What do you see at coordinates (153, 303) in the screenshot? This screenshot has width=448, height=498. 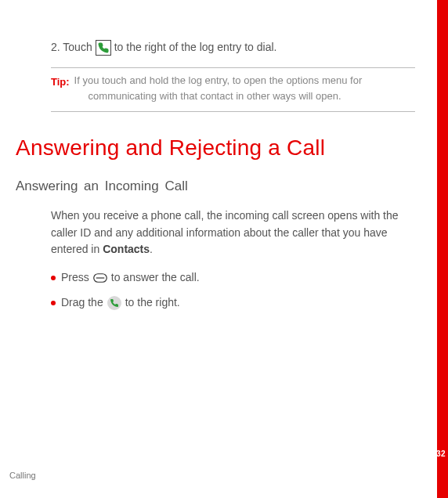 I see `bullet-2-post: to the right.` at bounding box center [153, 303].